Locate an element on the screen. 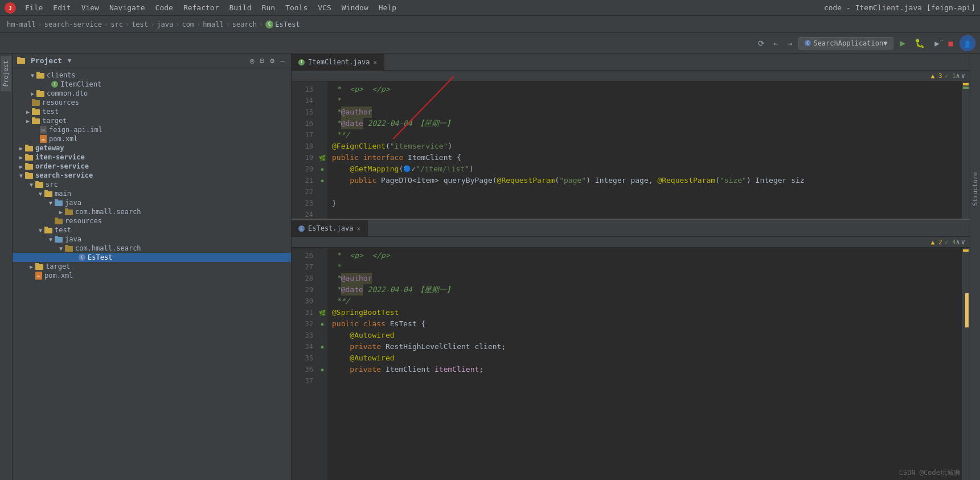  breadcrumb-hm-mall: hm-mall is located at coordinates (22, 24).